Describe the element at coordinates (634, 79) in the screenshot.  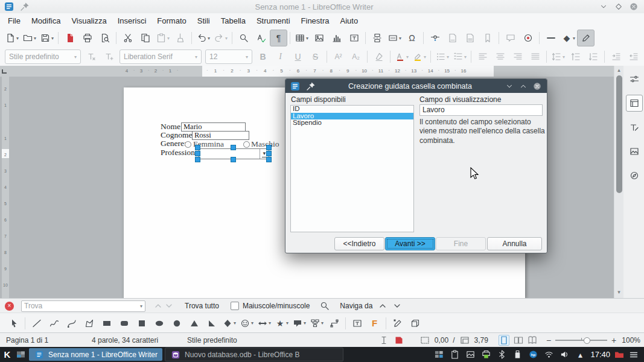
I see `sidebar-settings-tab` at that location.